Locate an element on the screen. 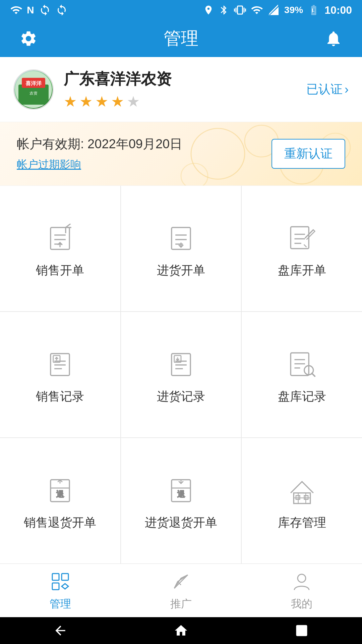 Image resolution: width=362 pixels, height=644 pixels. home-icon is located at coordinates (181, 631).